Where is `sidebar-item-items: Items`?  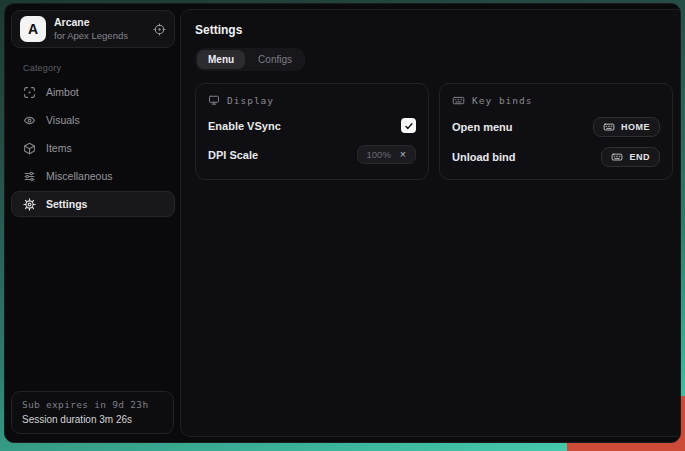 sidebar-item-items: Items is located at coordinates (92, 148).